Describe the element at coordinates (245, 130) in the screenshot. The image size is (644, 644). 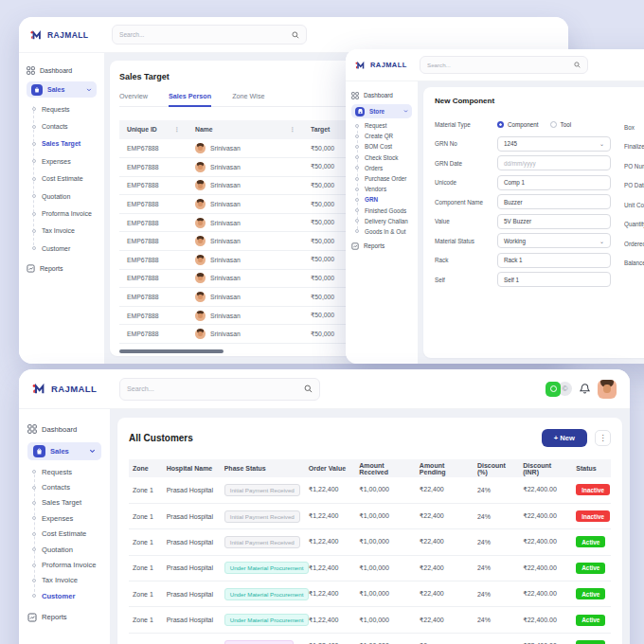
I see `column-header: Name⋮` at that location.